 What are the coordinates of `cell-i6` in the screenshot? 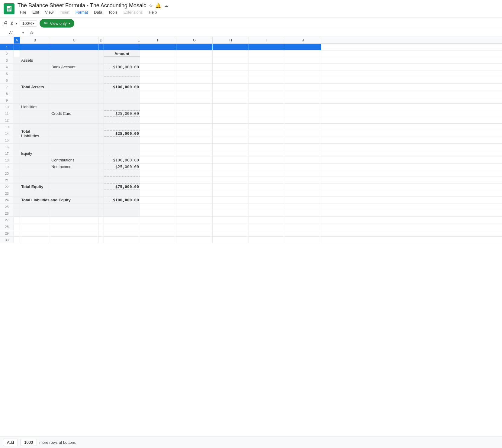 It's located at (267, 80).